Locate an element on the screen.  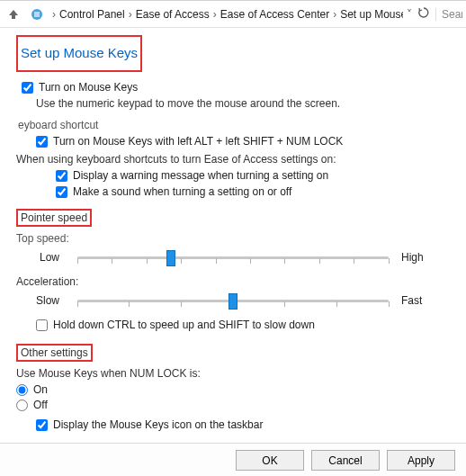
highlight-box-other-settings: Other settings is located at coordinates (54, 353).